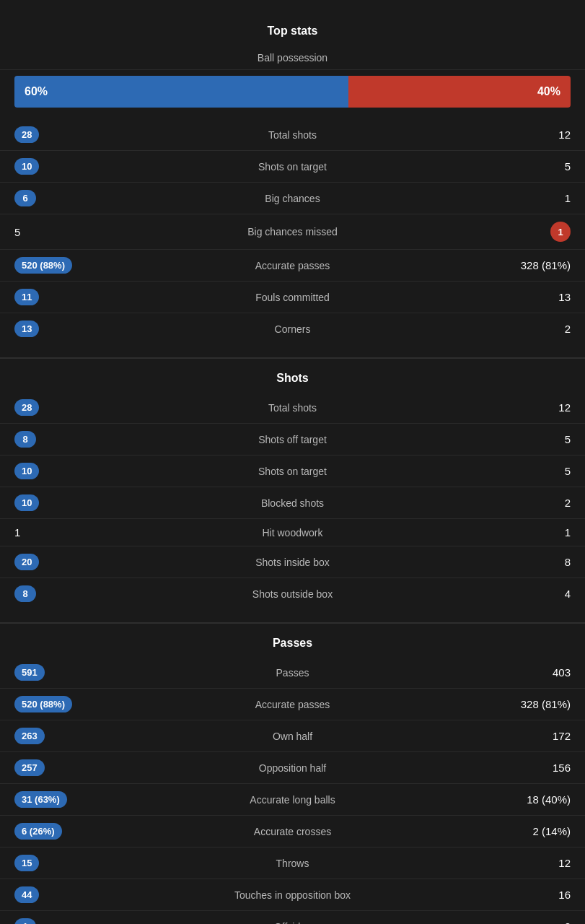 Image resolution: width=585 pixels, height=924 pixels. What do you see at coordinates (478, 800) in the screenshot?
I see `stat-right: 18 (40%)` at bounding box center [478, 800].